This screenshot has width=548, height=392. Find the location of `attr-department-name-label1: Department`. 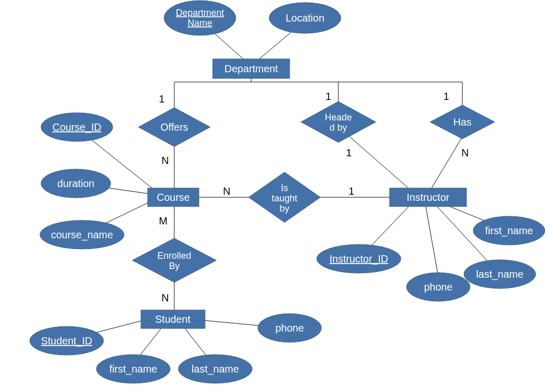

attr-department-name-label1: Department is located at coordinates (200, 13).